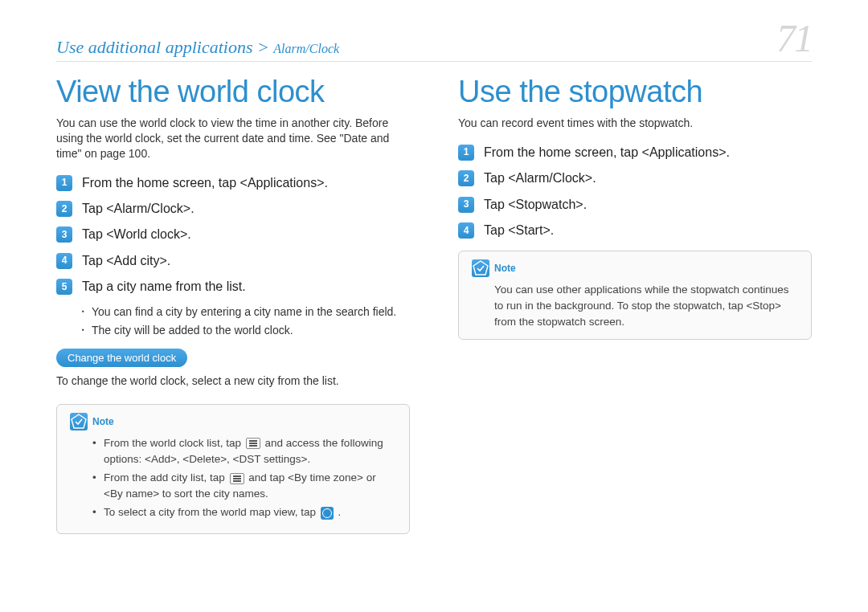  I want to click on note-box-stopwatch: Note You can use other applications whil…, so click(635, 296).